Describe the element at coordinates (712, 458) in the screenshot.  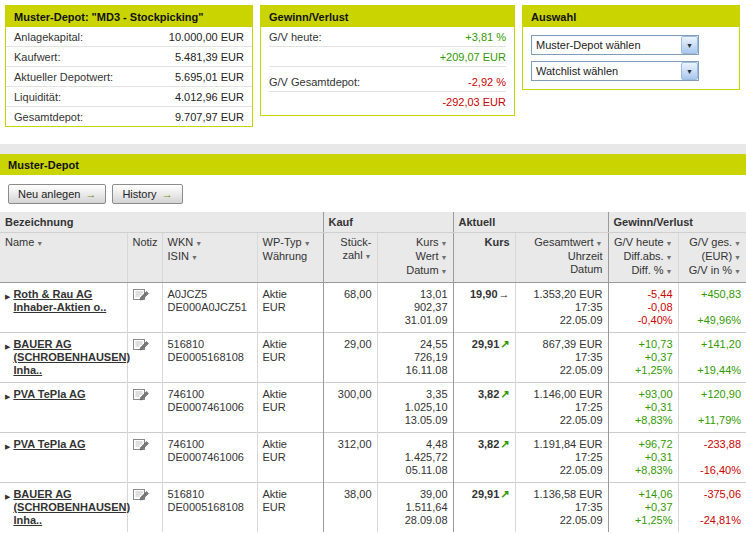
I see `gv-ges-cell: -233,88 -16,40%` at that location.